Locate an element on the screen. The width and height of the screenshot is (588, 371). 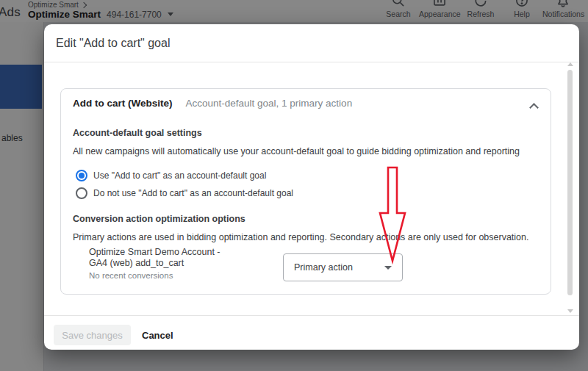
radio-label: Do not use "Add to cart" as an account-d… is located at coordinates (193, 193).